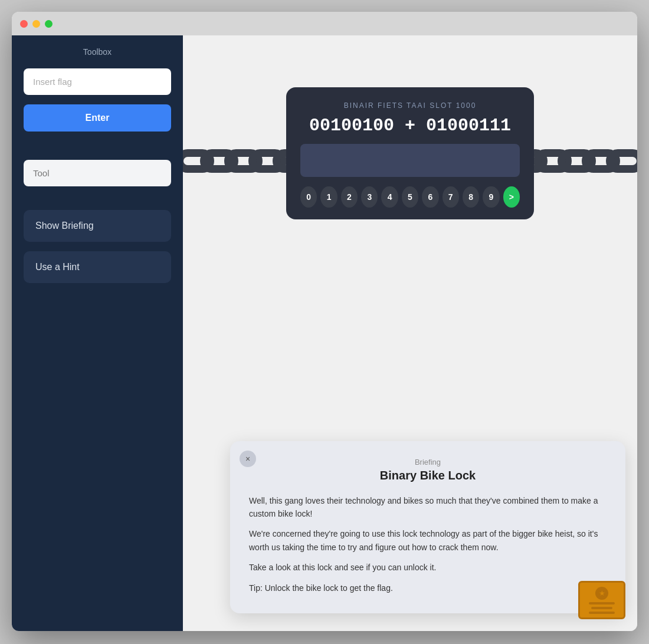 The width and height of the screenshot is (649, 644). What do you see at coordinates (602, 600) in the screenshot?
I see `certificate-badge: ★` at bounding box center [602, 600].